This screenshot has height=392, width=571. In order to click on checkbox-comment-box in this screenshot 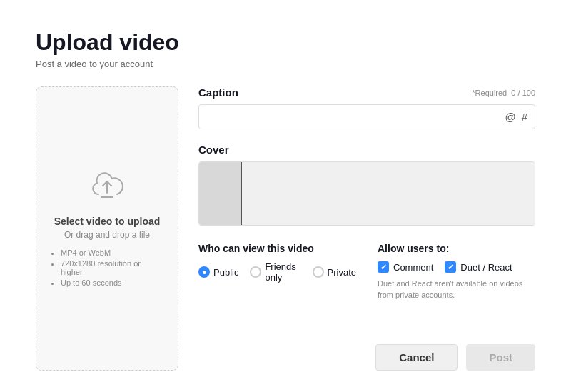, I will do `click(383, 267)`.